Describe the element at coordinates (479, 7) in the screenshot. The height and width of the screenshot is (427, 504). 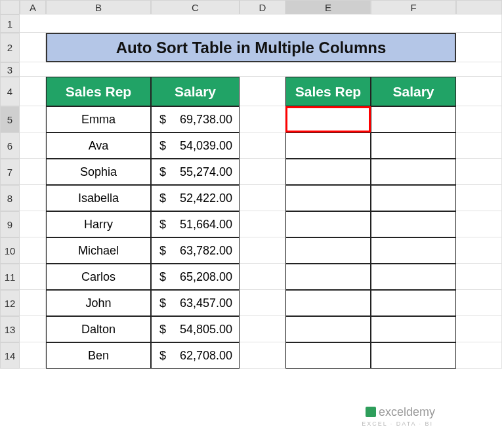
I see `col-header-blank` at that location.